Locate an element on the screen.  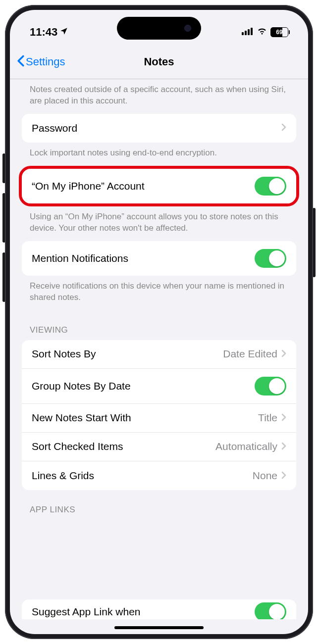
cellular-signal-icon is located at coordinates (248, 32).